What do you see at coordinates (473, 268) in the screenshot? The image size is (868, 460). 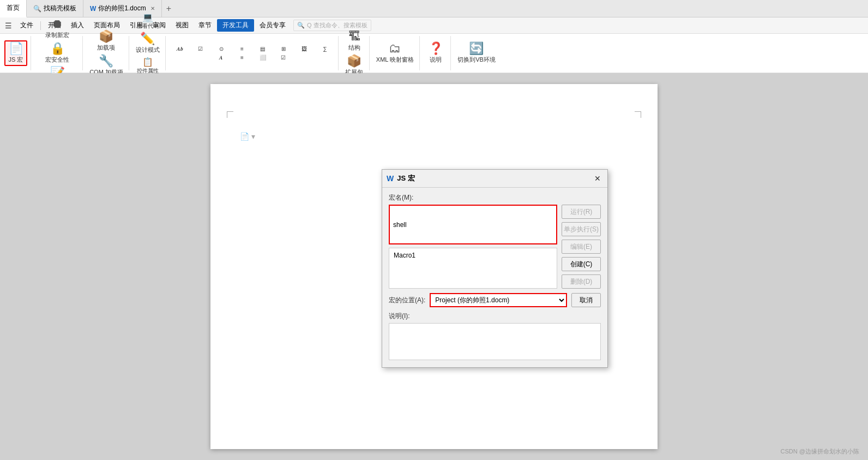 I see `macro-list: Macro1` at bounding box center [473, 268].